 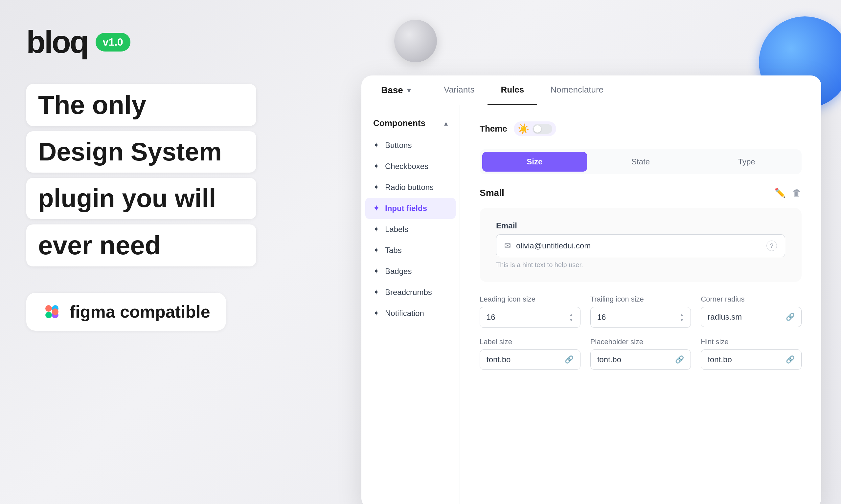 What do you see at coordinates (640, 265) in the screenshot?
I see `hint-text: This is a hint text to help user.` at bounding box center [640, 265].